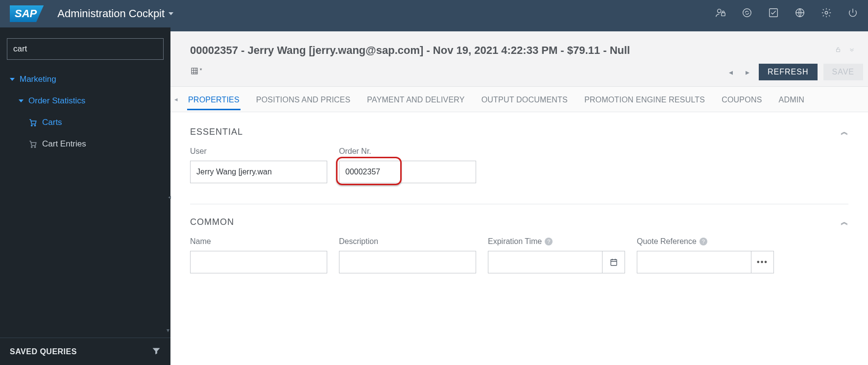  What do you see at coordinates (787, 14) in the screenshot?
I see `topbar-actions` at bounding box center [787, 14].